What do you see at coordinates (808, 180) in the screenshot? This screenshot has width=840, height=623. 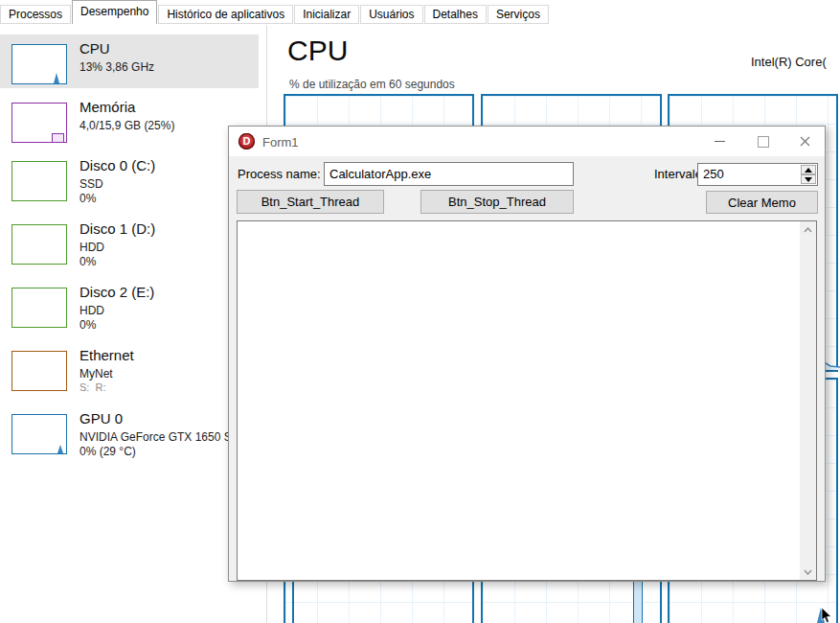 I see `spin-down-icon` at bounding box center [808, 180].